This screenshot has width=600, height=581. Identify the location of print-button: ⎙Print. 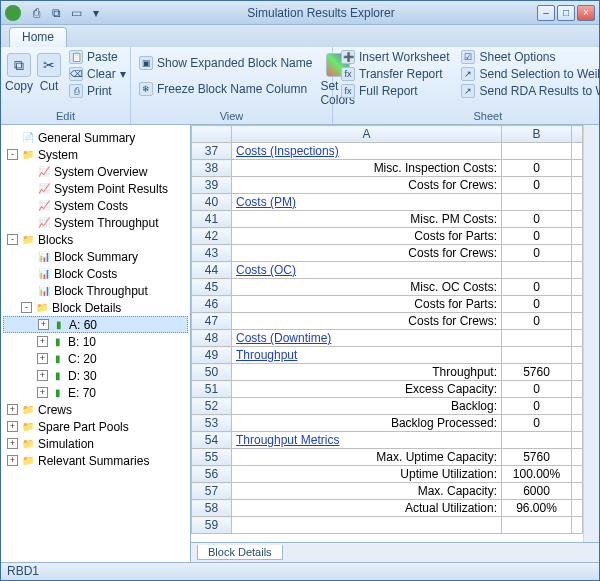
(98, 91).